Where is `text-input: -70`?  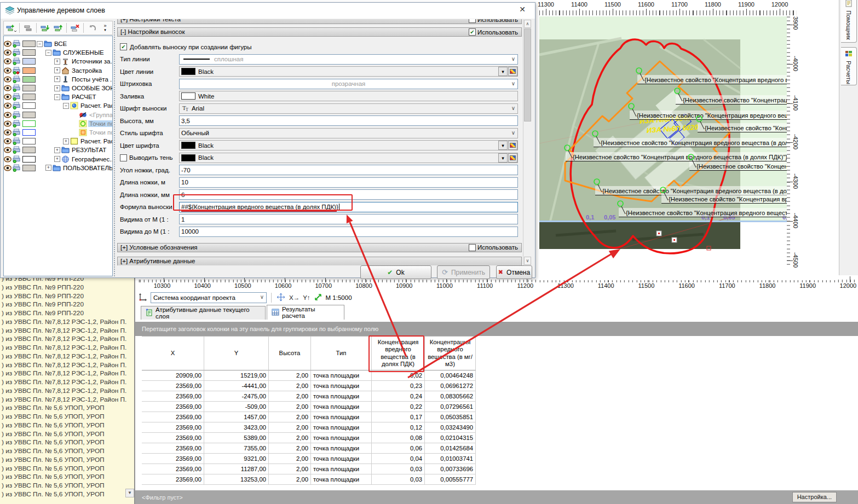 text-input: -70 is located at coordinates (348, 170).